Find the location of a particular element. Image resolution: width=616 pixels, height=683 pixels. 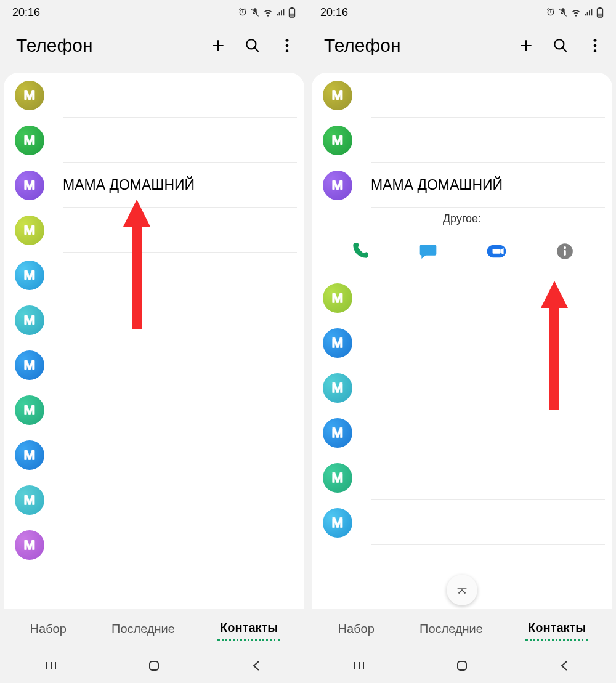

info-button is located at coordinates (565, 251).